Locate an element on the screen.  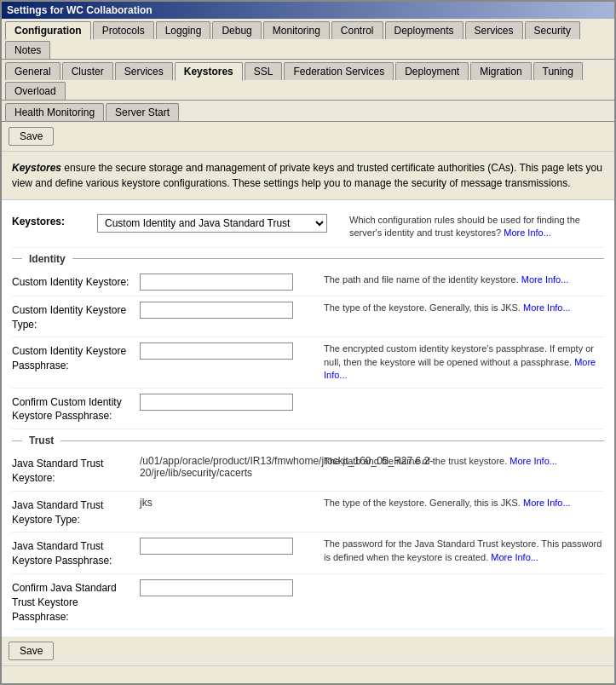
custom-identity-keystore-type-more-info: More Info... is located at coordinates (547, 308).